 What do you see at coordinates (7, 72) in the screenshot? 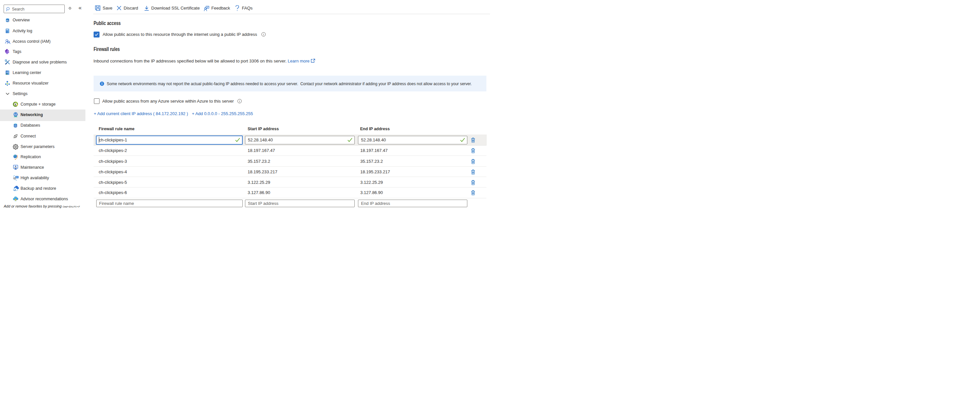
I see `svg-text: 101` at bounding box center [7, 72].